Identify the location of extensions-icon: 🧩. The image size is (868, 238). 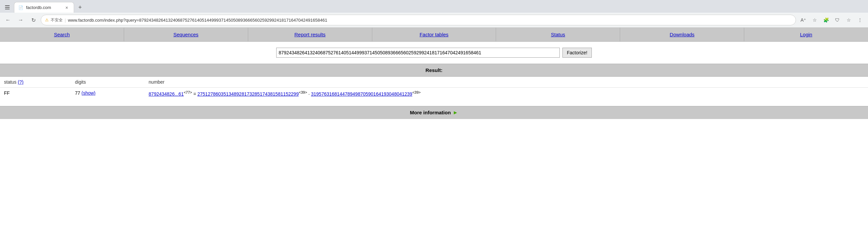
(826, 20).